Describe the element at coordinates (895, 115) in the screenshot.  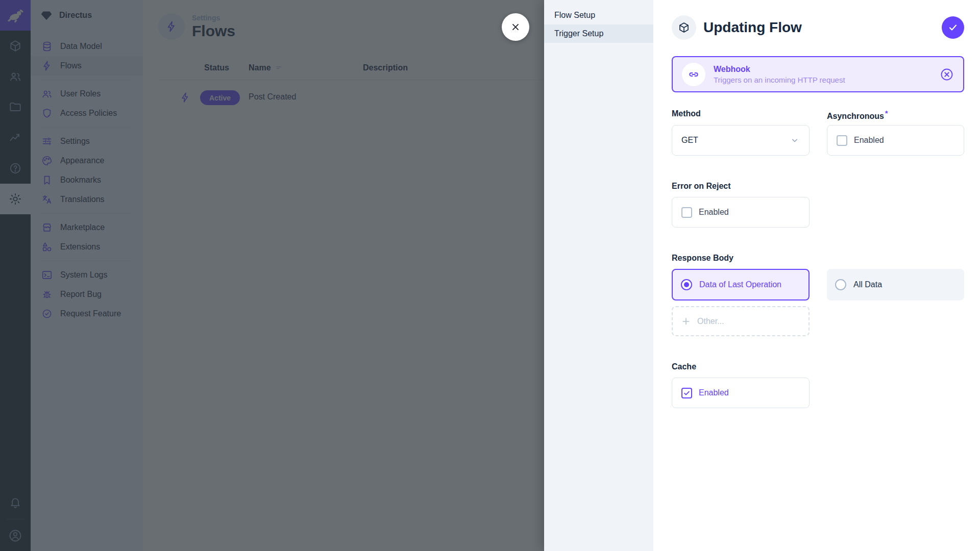
I see `asynchronous-label: Asynchronous*` at that location.